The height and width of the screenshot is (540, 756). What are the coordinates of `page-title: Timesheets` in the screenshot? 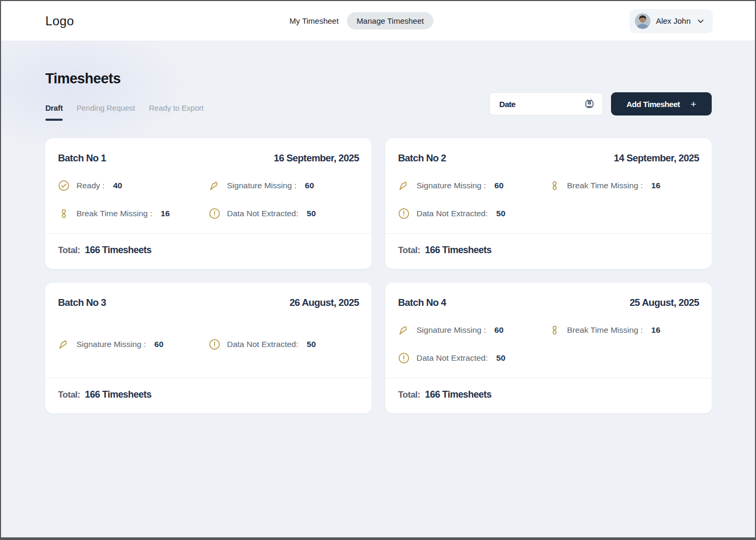 It's located at (379, 79).